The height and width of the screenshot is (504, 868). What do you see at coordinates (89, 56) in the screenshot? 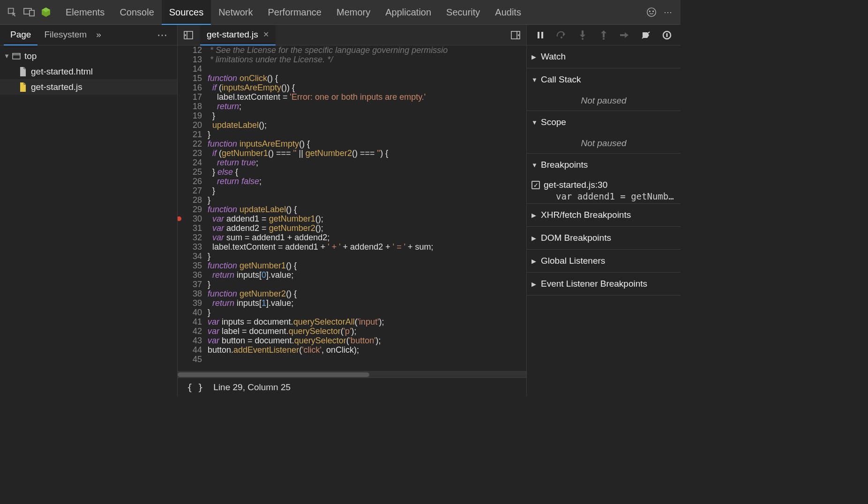
I see `tree-root-top: ▼ top` at bounding box center [89, 56].